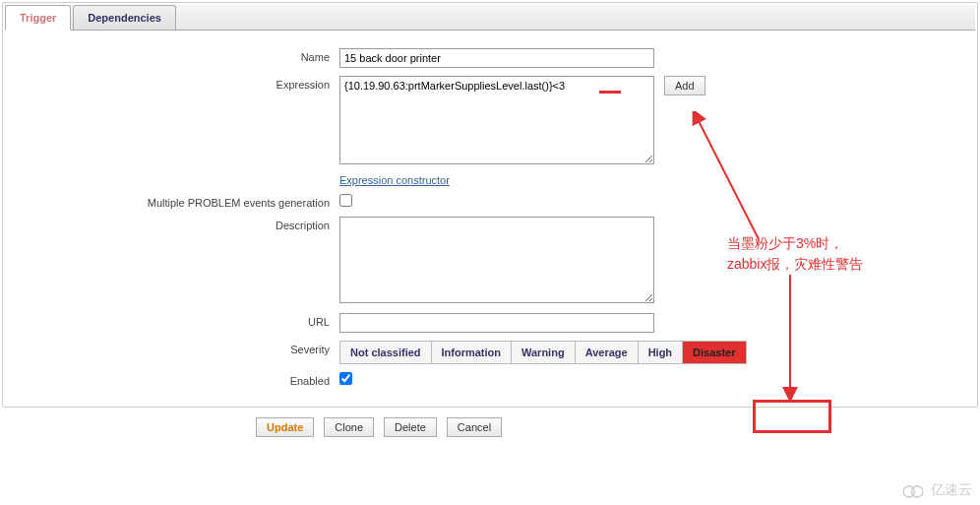 The height and width of the screenshot is (505, 980). I want to click on severity-information: Information, so click(472, 352).